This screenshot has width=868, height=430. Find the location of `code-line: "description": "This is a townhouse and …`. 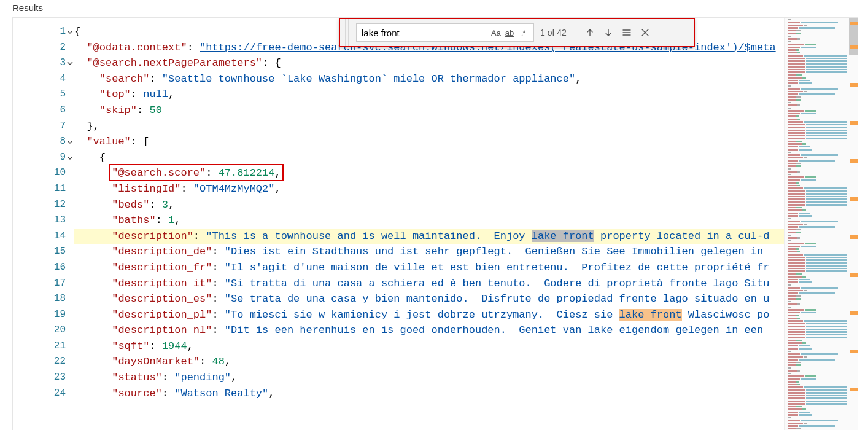

code-line: "description": "This is a townhouse and … is located at coordinates (429, 237).